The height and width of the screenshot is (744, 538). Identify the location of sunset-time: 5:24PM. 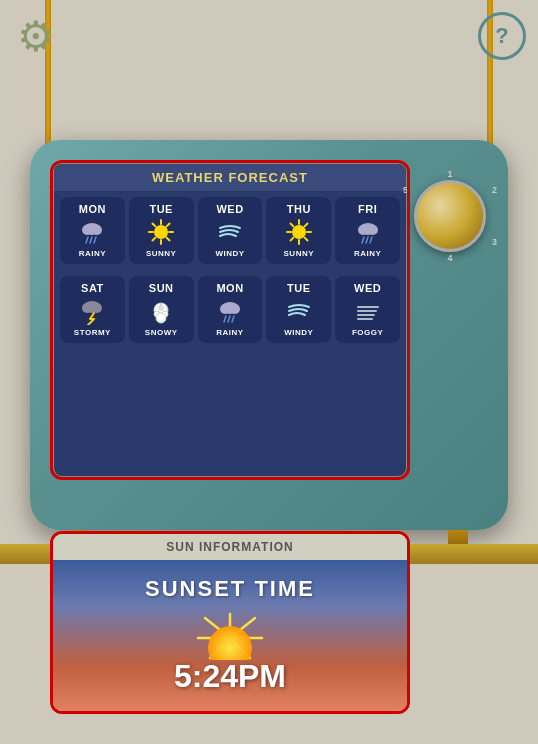
(230, 676).